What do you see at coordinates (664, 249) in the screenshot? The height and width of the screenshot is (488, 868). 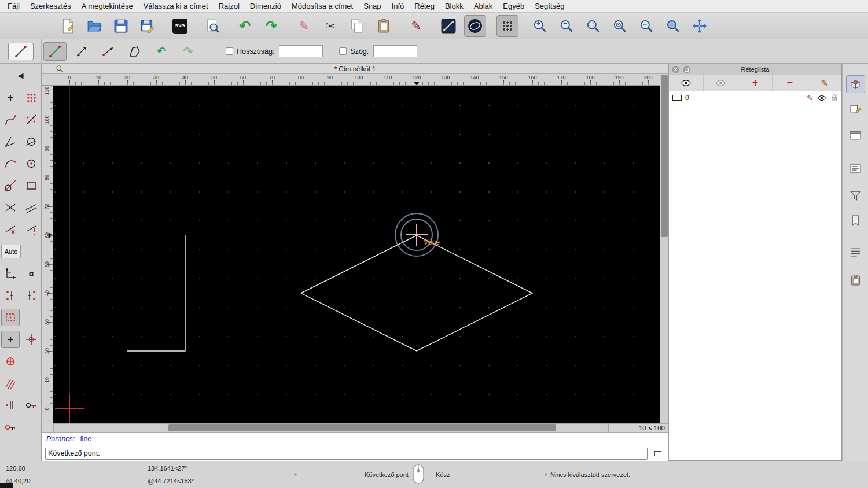 I see `vertical-scrollbar` at bounding box center [664, 249].